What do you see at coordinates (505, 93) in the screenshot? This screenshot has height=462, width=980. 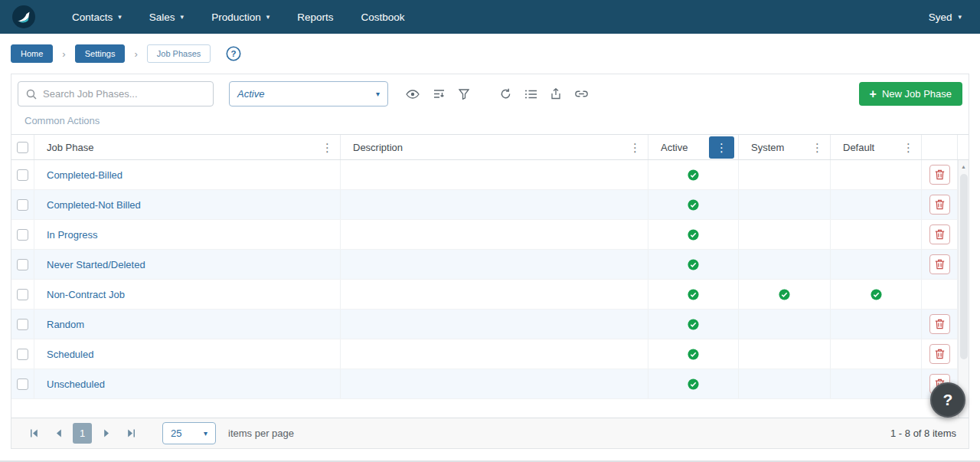 I see `refresh-icon` at bounding box center [505, 93].